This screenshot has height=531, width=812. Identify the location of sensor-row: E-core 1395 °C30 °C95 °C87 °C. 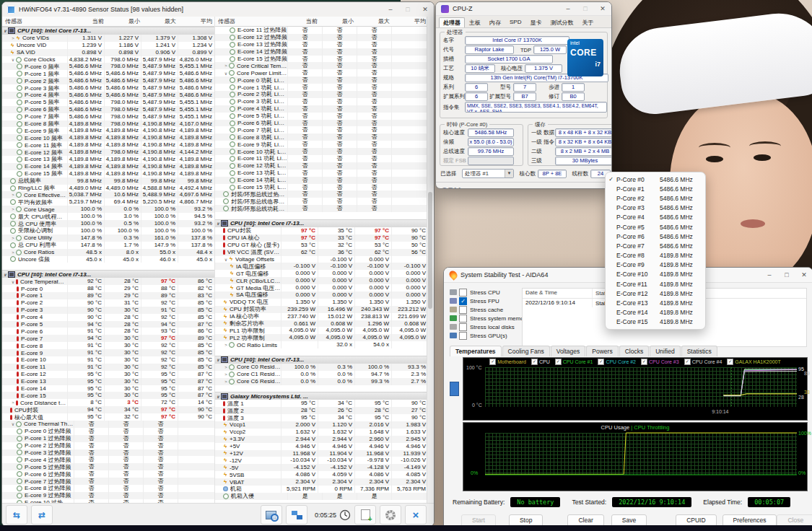
(108, 382).